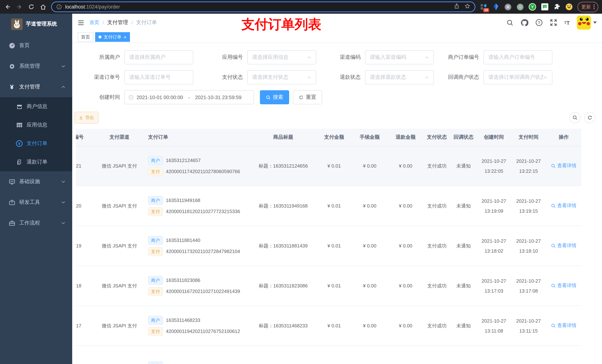 The image size is (602, 364). I want to click on gear-icon, so click(12, 66).